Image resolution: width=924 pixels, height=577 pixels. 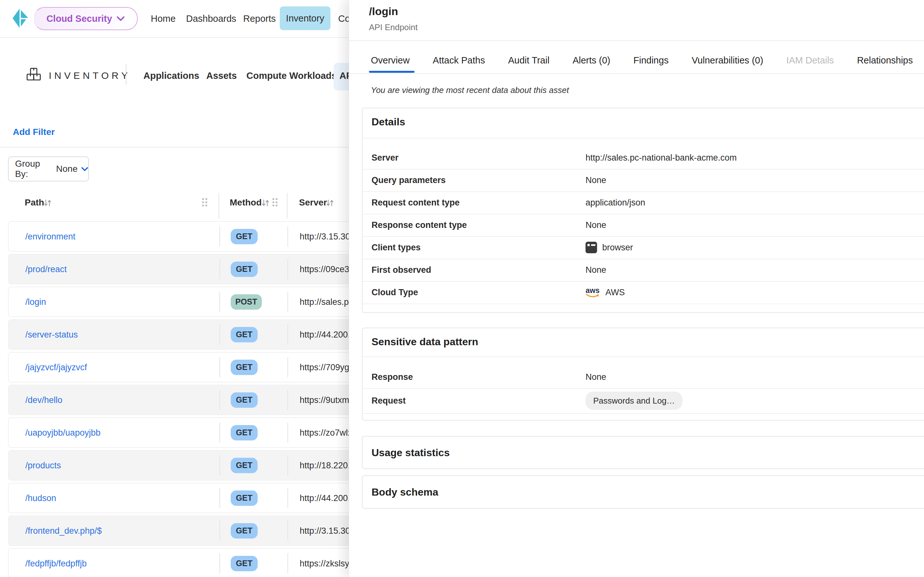 What do you see at coordinates (389, 401) in the screenshot?
I see `detail-label: Request` at bounding box center [389, 401].